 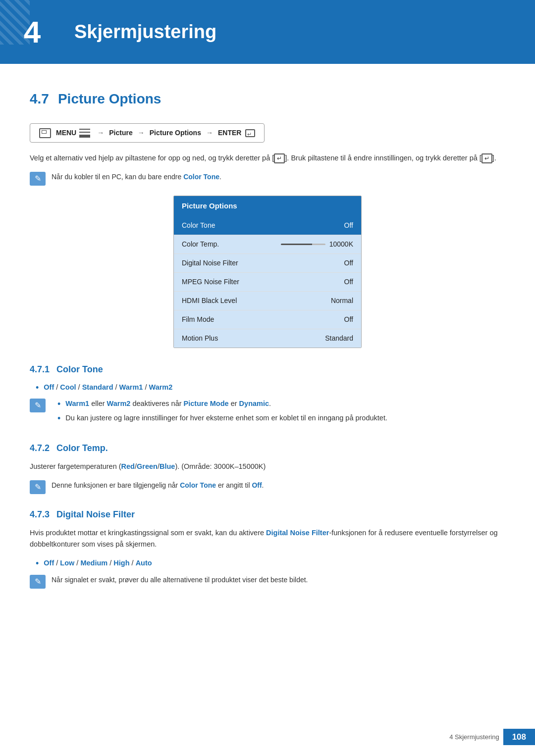 I want to click on popup-value-color-temp: 10000K, so click(x=317, y=245).